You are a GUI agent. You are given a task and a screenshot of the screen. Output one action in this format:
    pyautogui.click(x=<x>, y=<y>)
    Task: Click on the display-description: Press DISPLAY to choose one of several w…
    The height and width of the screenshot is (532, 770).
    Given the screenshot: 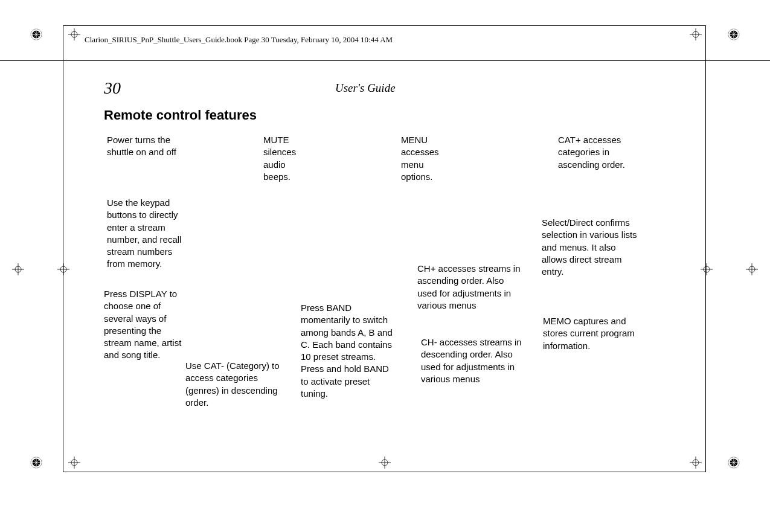 What is the action you would take?
    pyautogui.click(x=145, y=325)
    